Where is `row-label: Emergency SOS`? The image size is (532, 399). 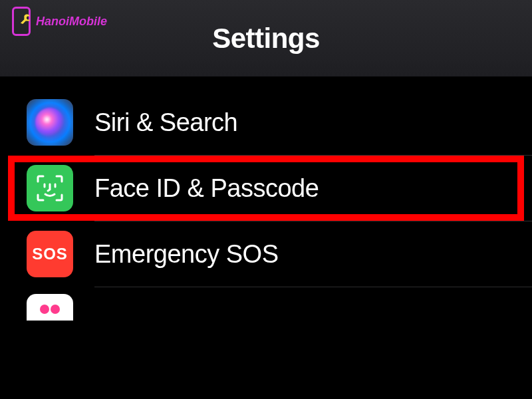
row-label: Emergency SOS is located at coordinates (186, 254).